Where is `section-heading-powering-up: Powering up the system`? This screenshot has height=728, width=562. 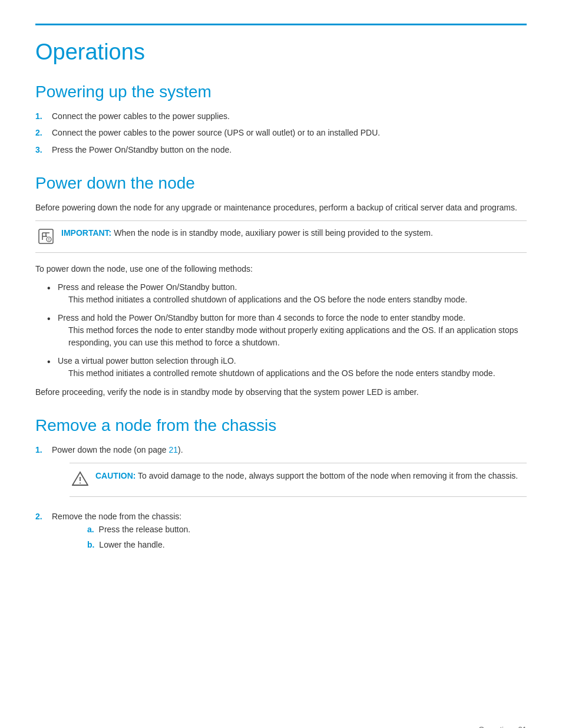 section-heading-powering-up: Powering up the system is located at coordinates (281, 92).